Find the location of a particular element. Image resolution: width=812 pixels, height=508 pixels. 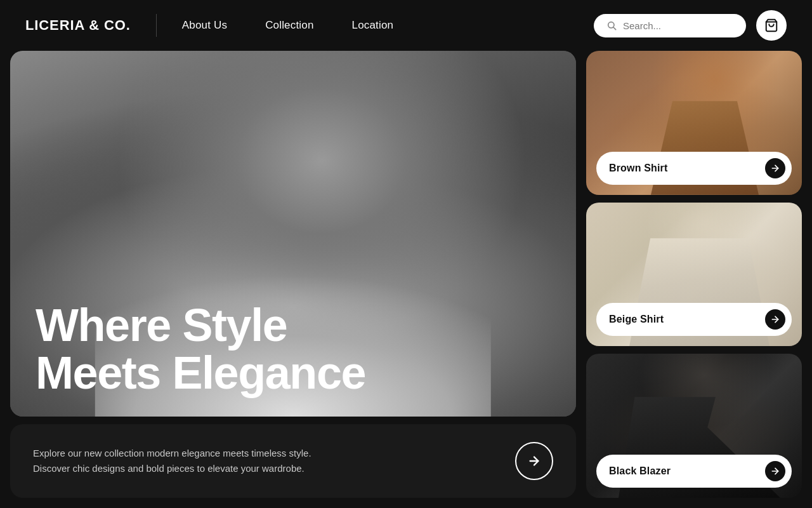

logo: LICERIA & CO. is located at coordinates (78, 25).